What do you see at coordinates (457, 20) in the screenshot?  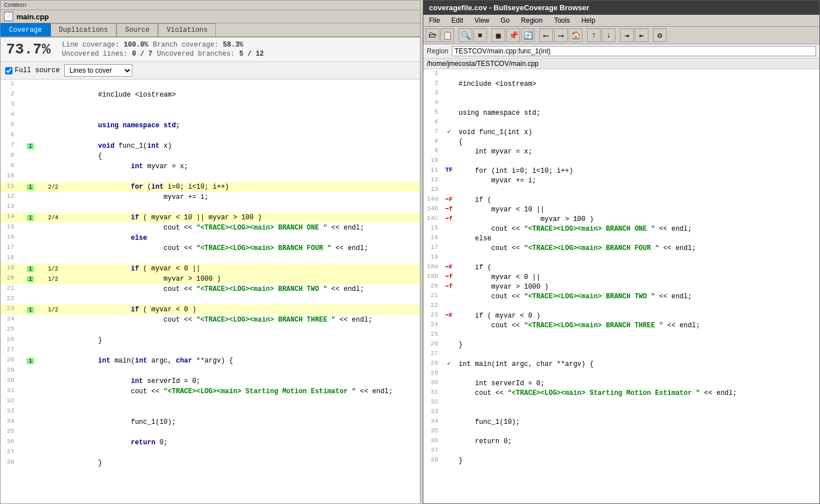 I see `menu-edit: Edit` at bounding box center [457, 20].